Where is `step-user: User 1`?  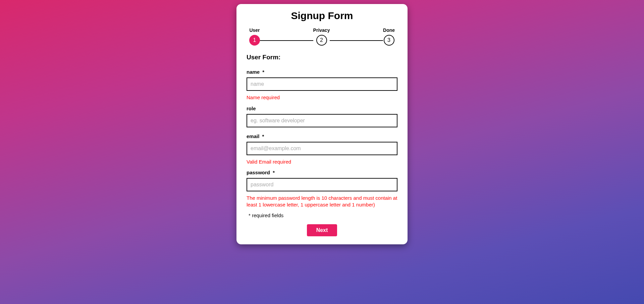 step-user: User 1 is located at coordinates (255, 37).